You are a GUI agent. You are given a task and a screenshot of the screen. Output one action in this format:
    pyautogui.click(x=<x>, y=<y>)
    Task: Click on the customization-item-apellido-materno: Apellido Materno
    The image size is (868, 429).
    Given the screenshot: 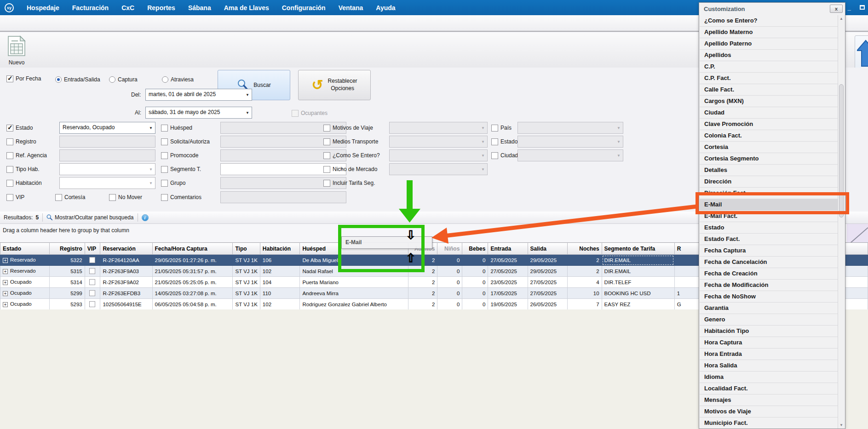 What is the action you would take?
    pyautogui.click(x=769, y=32)
    